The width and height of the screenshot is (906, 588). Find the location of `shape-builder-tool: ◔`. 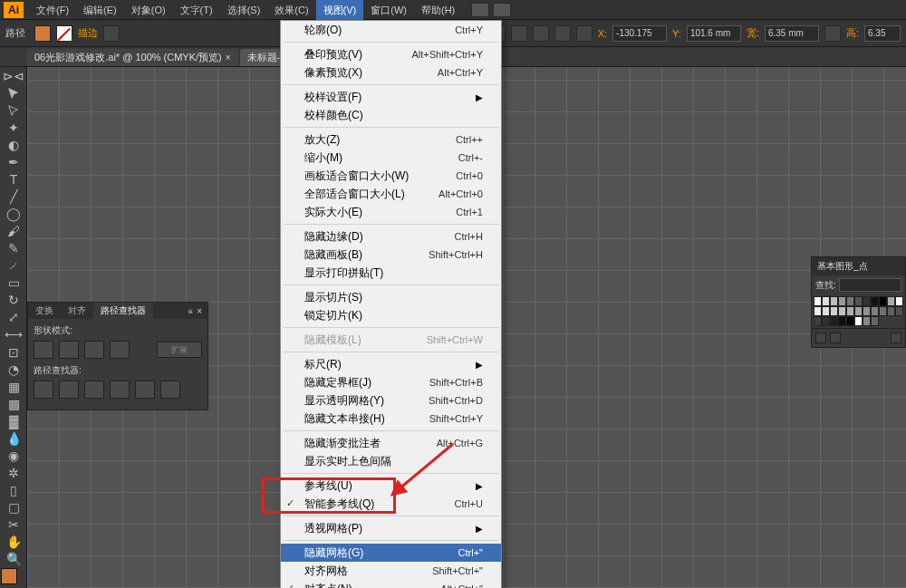

shape-builder-tool: ◔ is located at coordinates (14, 370).